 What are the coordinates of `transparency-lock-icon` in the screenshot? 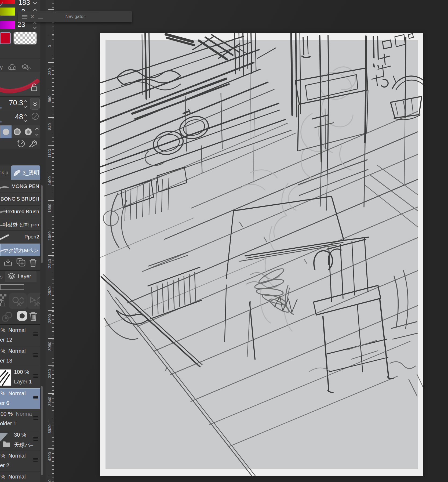 It's located at (3, 301).